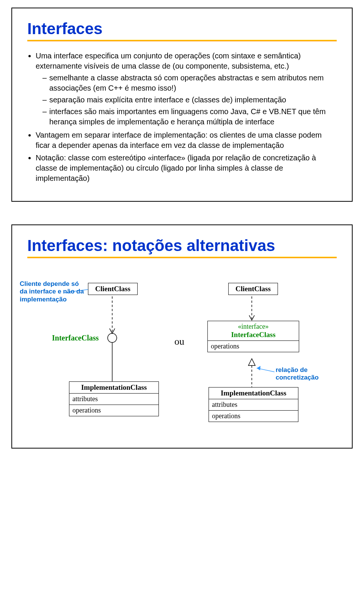 Image resolution: width=364 pixels, height=593 pixels. Describe the element at coordinates (253, 405) in the screenshot. I see `uml-class-impl-right: ImplementationClass attributes operation…` at that location.